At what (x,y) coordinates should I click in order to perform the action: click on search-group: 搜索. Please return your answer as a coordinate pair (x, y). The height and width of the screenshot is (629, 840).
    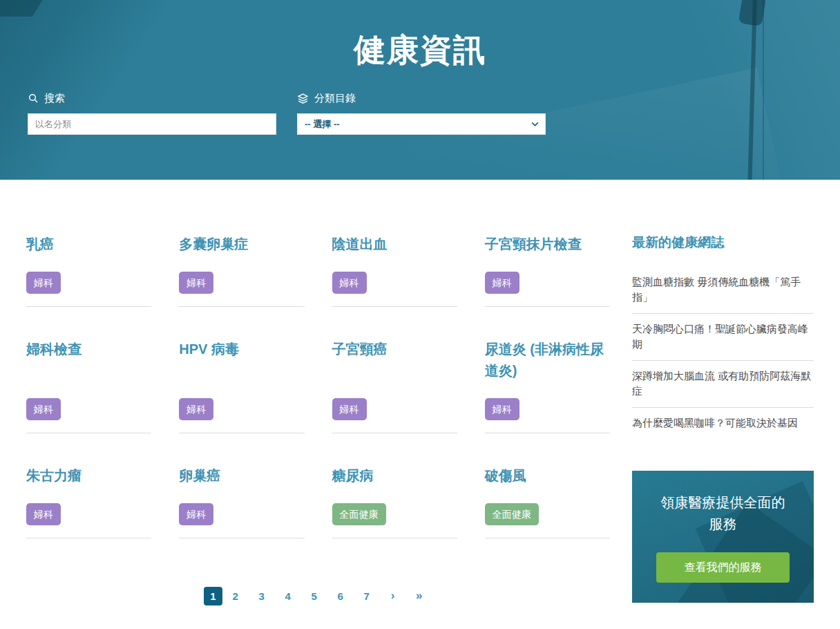
    Looking at the image, I should click on (152, 113).